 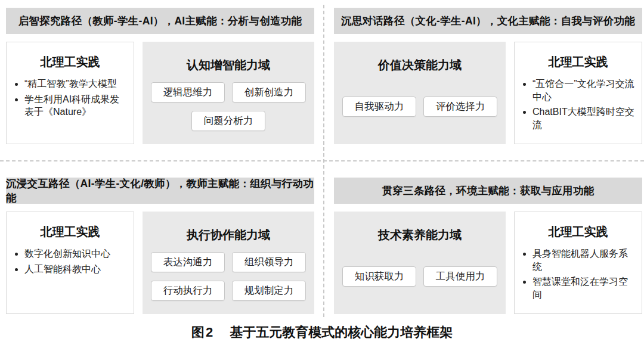 I want to click on quadrant-body: 价值决策能力域 自我驱动力 评价选择力 北理工实践 “五馆合一”文化学习交流中心…, so click(x=488, y=93).